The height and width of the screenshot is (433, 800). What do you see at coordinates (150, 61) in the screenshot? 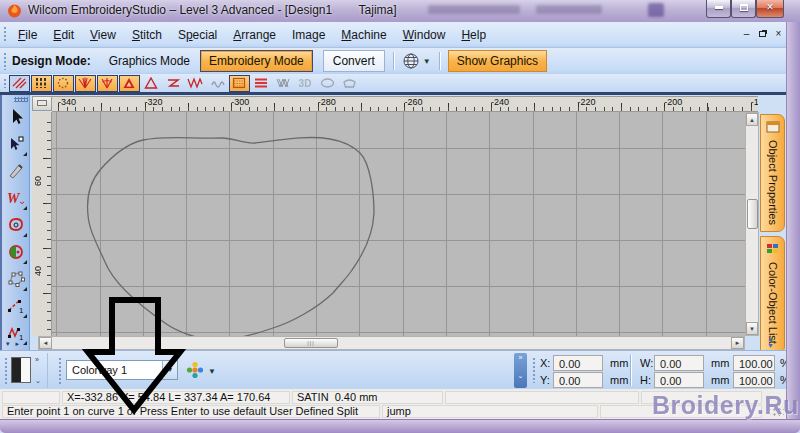
I see `graphics-mode-button: Graphics Mode` at bounding box center [150, 61].